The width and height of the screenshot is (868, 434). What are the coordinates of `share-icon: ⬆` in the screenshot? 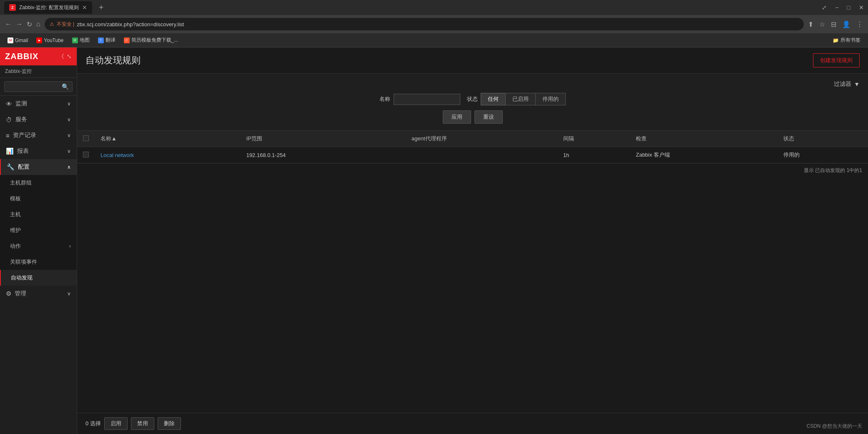 It's located at (810, 24).